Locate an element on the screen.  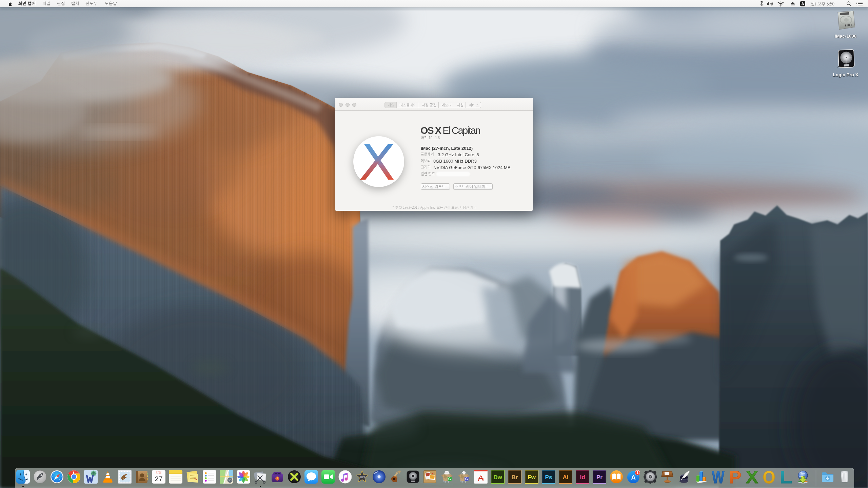
svg-text: Id is located at coordinates (583, 477).